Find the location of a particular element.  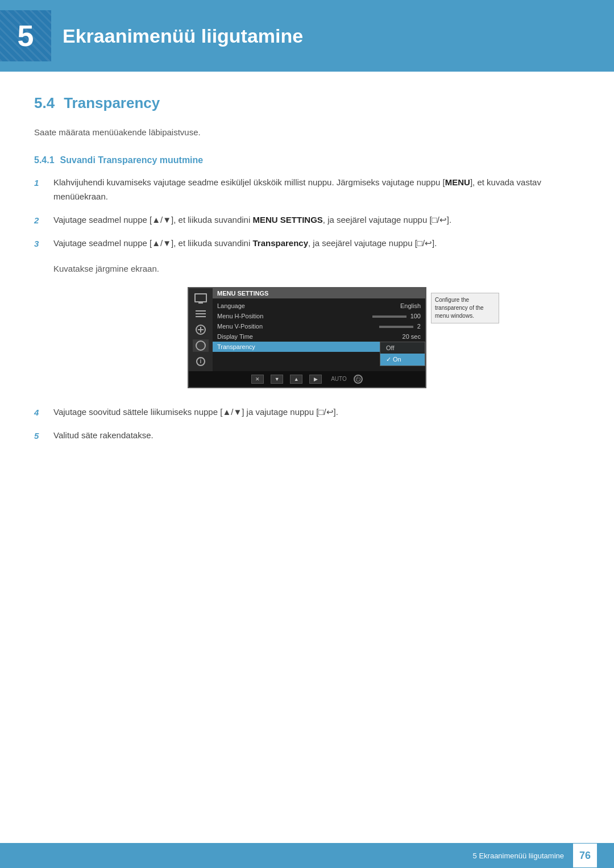

subsection-number: 5.4.1 is located at coordinates (44, 160).